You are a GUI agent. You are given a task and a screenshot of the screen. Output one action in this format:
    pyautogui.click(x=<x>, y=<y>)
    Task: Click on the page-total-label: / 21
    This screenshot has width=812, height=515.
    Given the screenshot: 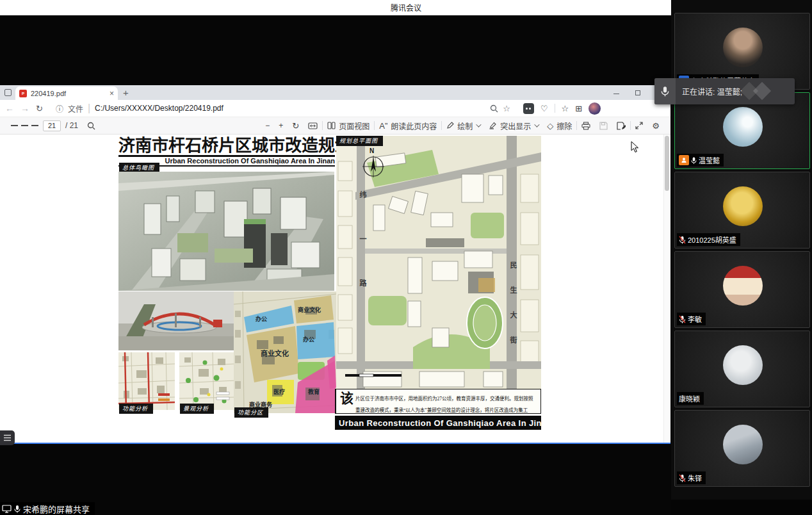 What is the action you would take?
    pyautogui.click(x=72, y=126)
    